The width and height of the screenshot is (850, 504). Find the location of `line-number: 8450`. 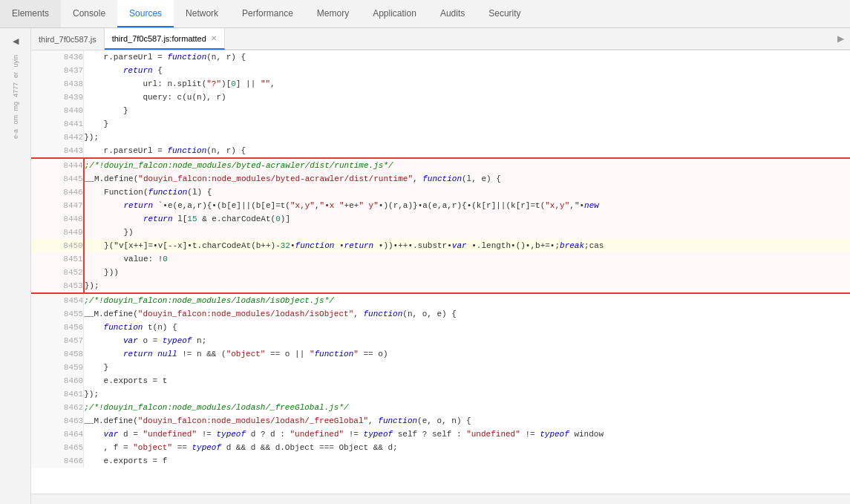

line-number: 8450 is located at coordinates (58, 246).